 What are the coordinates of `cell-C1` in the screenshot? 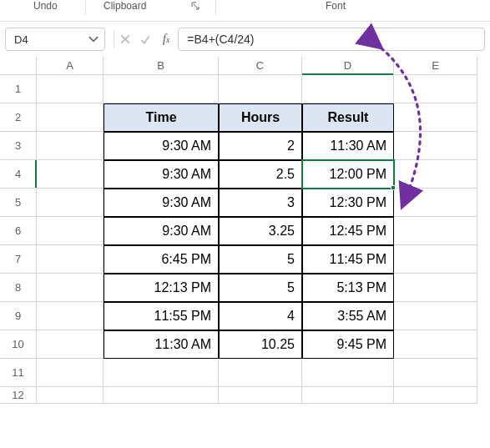 It's located at (260, 89).